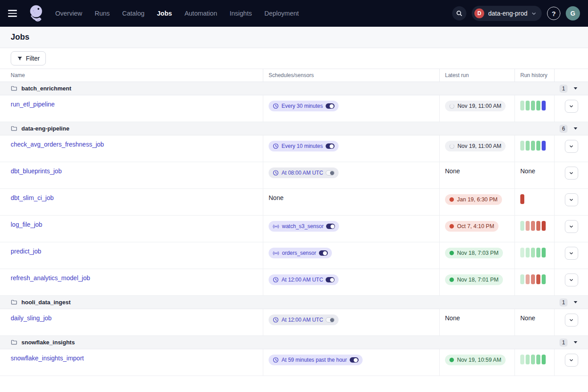 The height and width of the screenshot is (392, 588). Describe the element at coordinates (69, 13) in the screenshot. I see `nav-item-overview: Overview` at that location.